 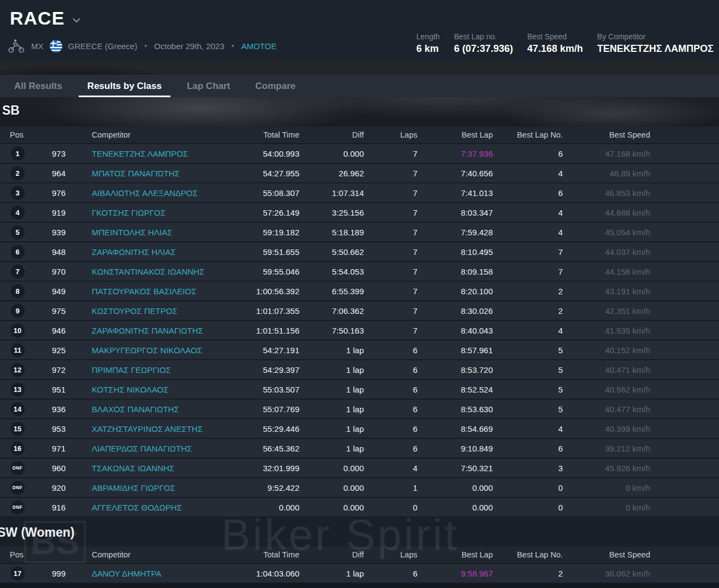 What do you see at coordinates (360, 331) in the screenshot?
I see `table-row: 10 946 ΖΑΡΑΦΩΝΙΤΗΣ ΠΑΝΑΓΙΩΤΗΣ 1:01:51.15…` at bounding box center [360, 331].